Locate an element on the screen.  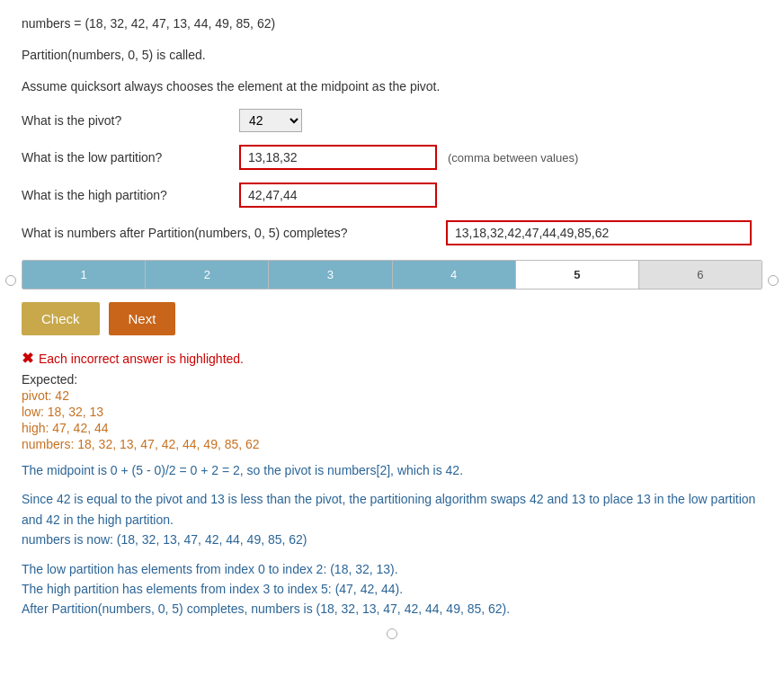
pivot-select: 42 13 47 is located at coordinates (271, 120).